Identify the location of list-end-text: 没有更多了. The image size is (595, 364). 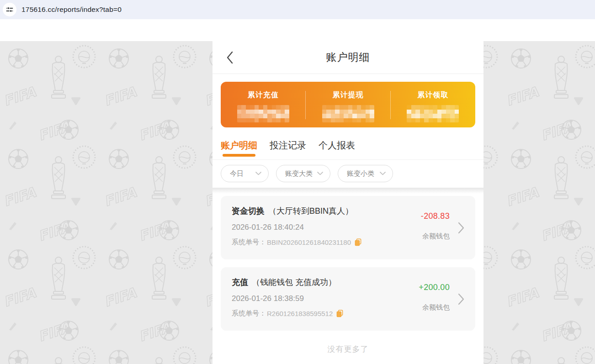
(348, 346).